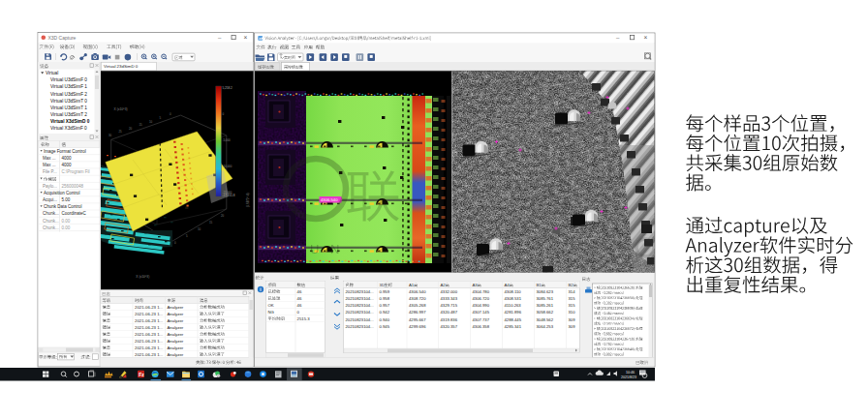  What do you see at coordinates (513, 292) in the screenshot?
I see `svg-text: 4308.110` at bounding box center [513, 292].